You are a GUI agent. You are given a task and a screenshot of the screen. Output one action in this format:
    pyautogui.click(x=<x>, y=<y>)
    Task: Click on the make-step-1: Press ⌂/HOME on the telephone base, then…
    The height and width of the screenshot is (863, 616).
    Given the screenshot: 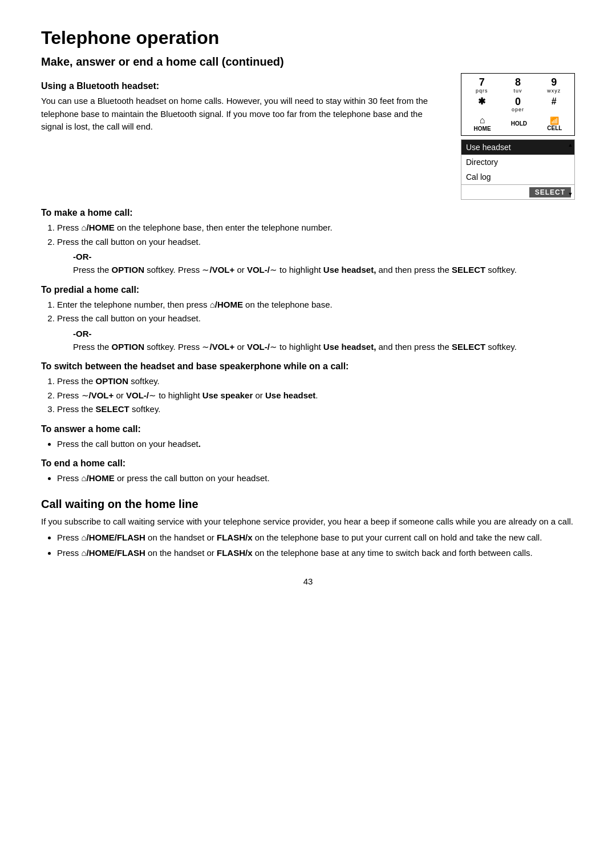 What is the action you would take?
    pyautogui.click(x=316, y=228)
    